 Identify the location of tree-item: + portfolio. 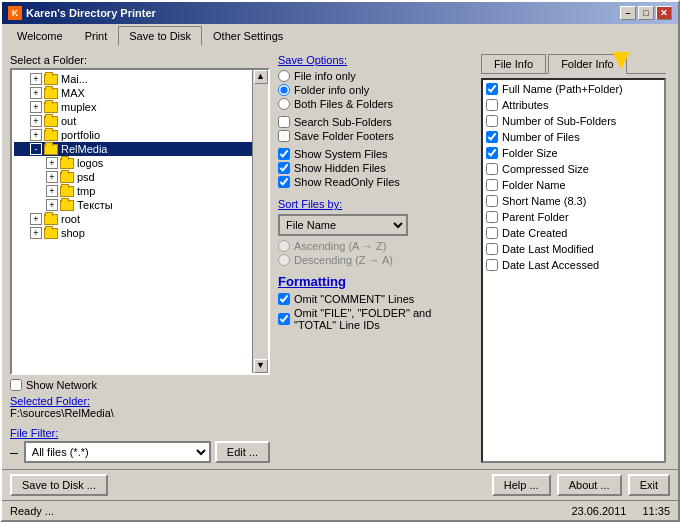
(140, 135).